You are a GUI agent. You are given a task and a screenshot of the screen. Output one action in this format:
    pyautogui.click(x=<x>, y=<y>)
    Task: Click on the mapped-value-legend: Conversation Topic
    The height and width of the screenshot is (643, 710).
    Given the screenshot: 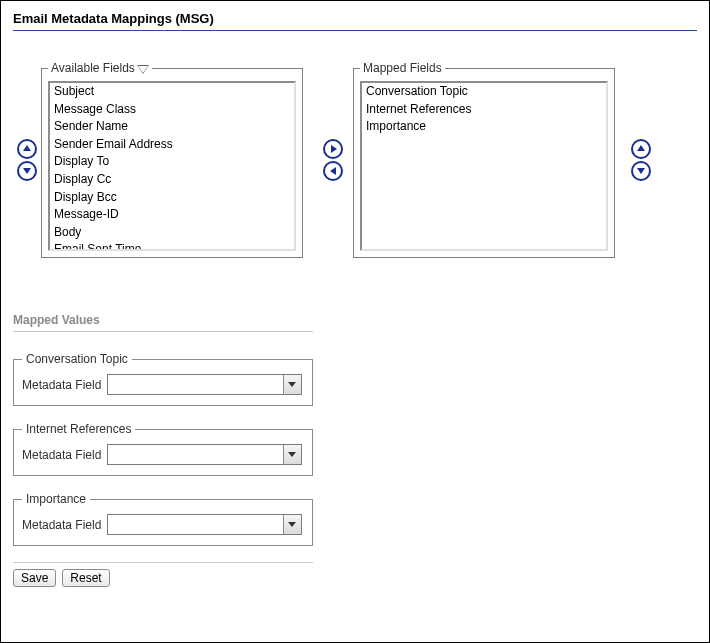 What is the action you would take?
    pyautogui.click(x=77, y=359)
    